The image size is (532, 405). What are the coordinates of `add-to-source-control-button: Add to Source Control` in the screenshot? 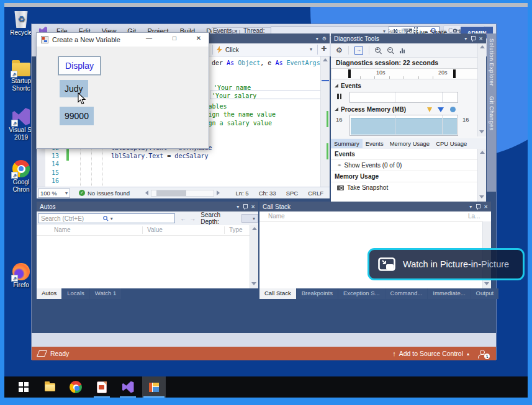 It's located at (431, 354).